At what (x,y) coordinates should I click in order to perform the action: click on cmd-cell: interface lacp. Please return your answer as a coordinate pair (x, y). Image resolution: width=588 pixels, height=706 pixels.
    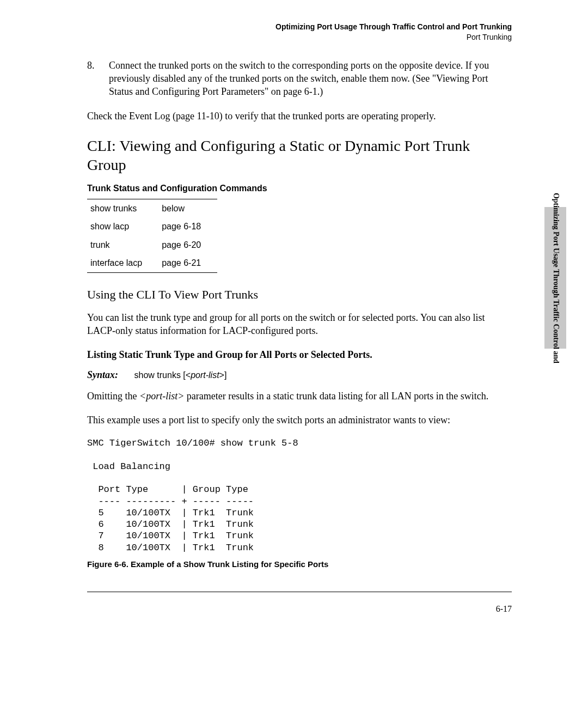
    Looking at the image, I should click on (123, 263).